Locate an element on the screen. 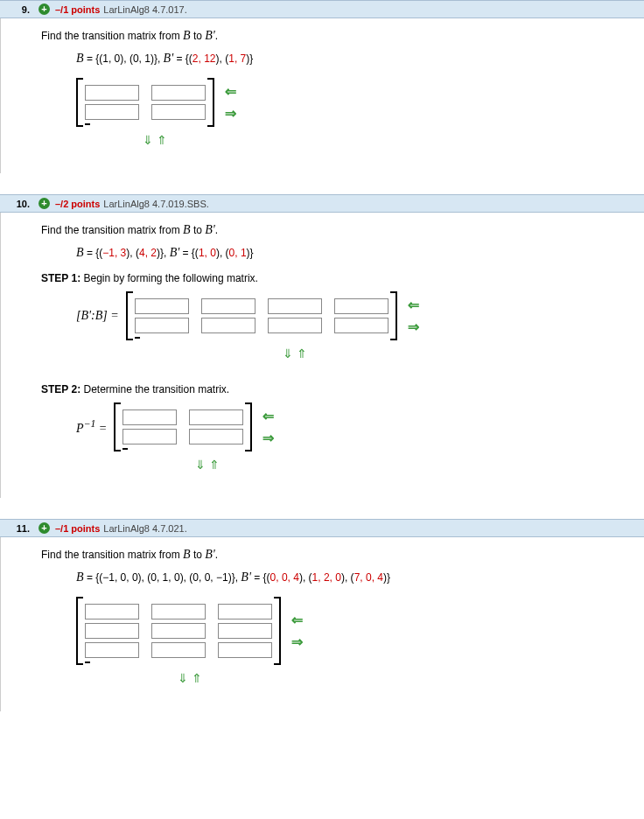 This screenshot has width=644, height=819. reference-label: LarLinAlg8 4.7.019.SBS. is located at coordinates (156, 204).